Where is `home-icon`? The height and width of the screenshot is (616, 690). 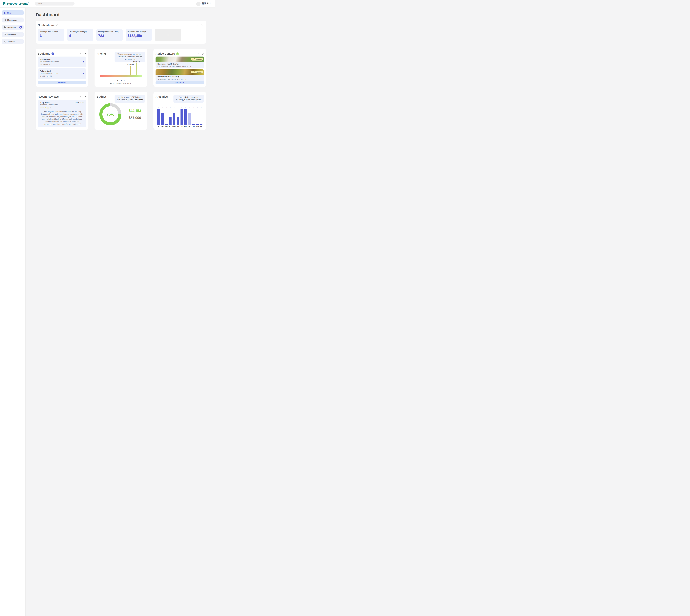 home-icon is located at coordinates (5, 13).